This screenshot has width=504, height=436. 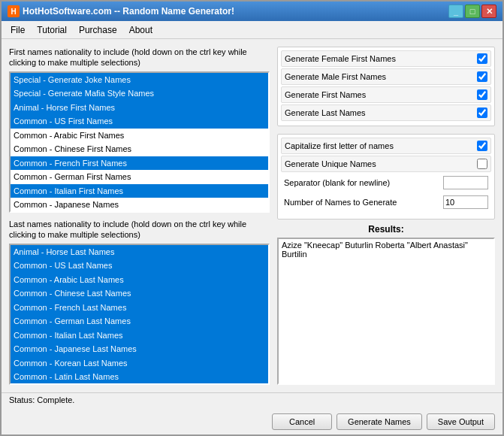 What do you see at coordinates (489, 11) in the screenshot?
I see `close-button: ✕` at bounding box center [489, 11].